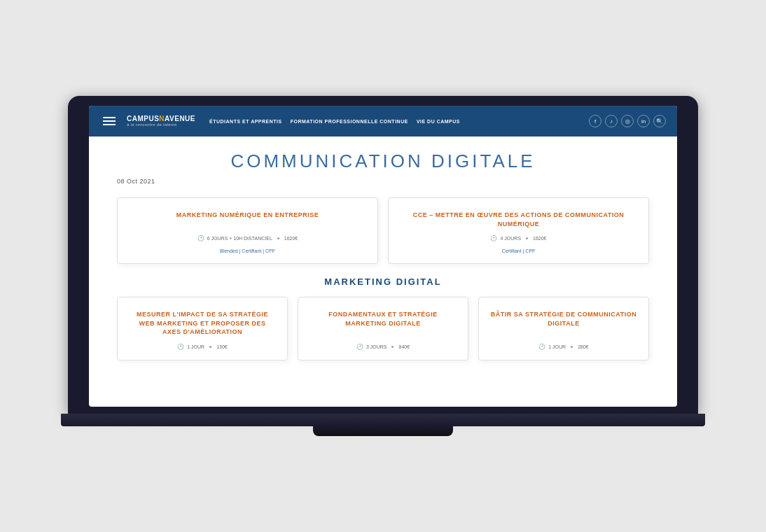  What do you see at coordinates (383, 181) in the screenshot?
I see `page-date: 08 Oct 2021` at bounding box center [383, 181].